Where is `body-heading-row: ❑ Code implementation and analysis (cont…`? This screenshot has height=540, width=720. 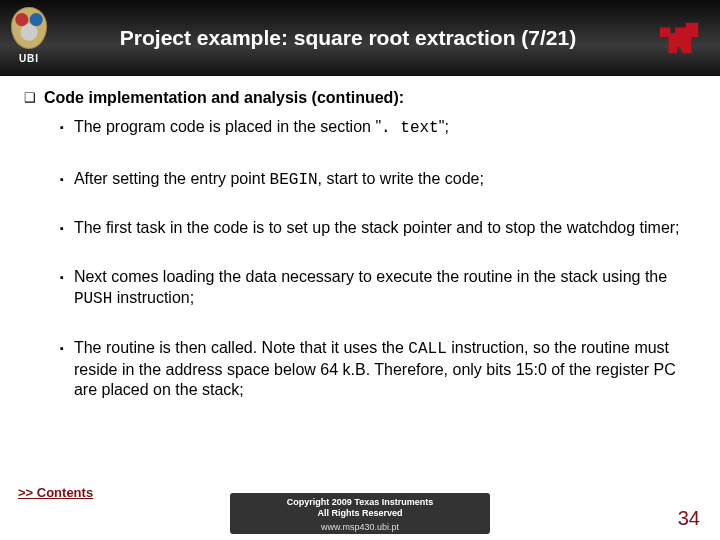
body-heading-row: ❑ Code implementation and analysis (cont… is located at coordinates (360, 98).